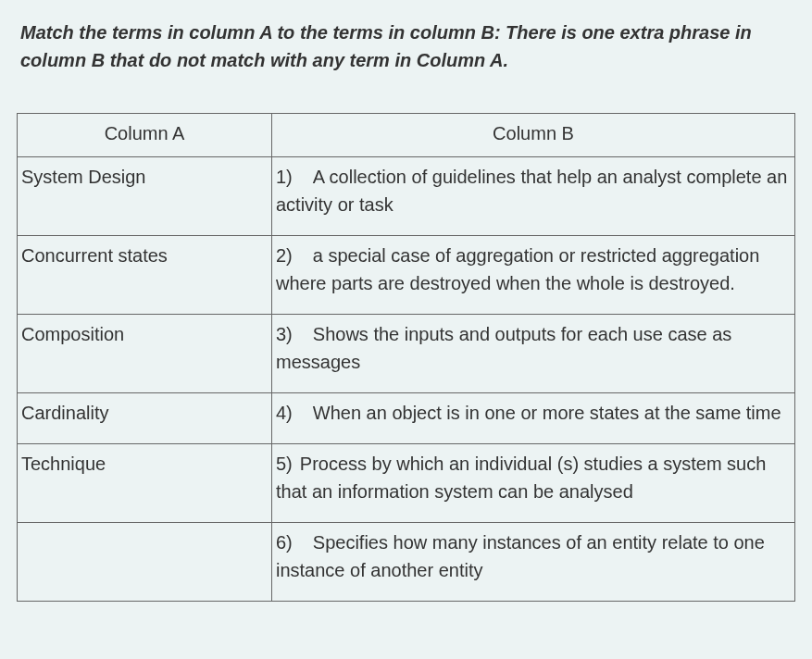 This screenshot has height=659, width=812. What do you see at coordinates (547, 413) in the screenshot?
I see `definition-text: When an object is in one or more states …` at bounding box center [547, 413].